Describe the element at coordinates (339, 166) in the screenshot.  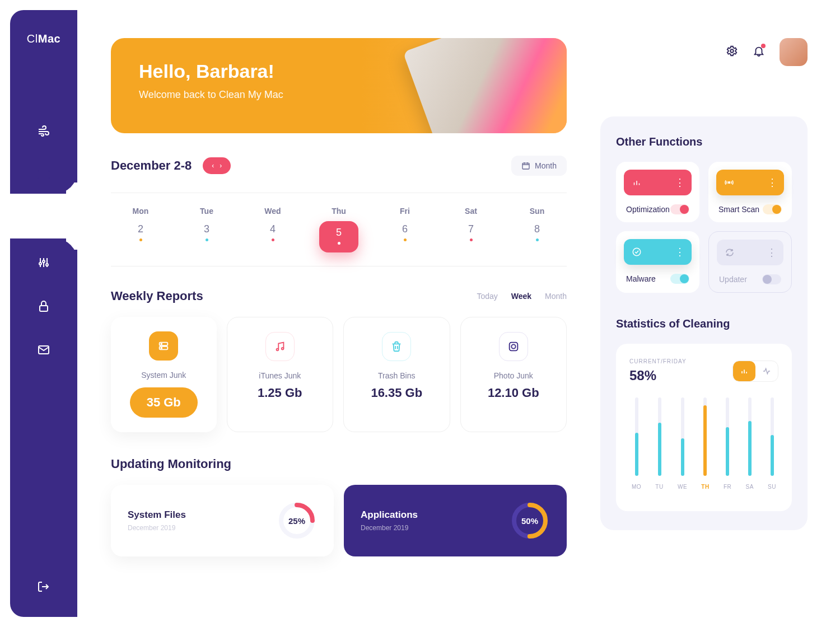
I see `date-row: December 2-8 ‹ › Month` at that location.